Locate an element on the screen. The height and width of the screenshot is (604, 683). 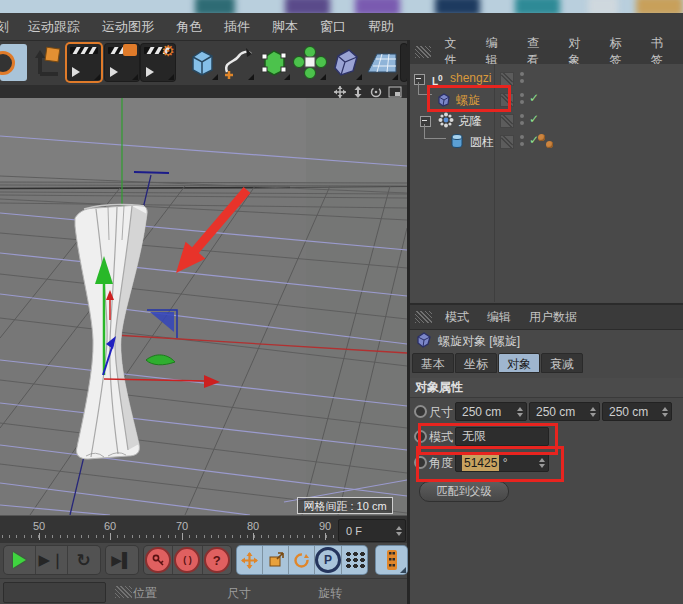
play-button is located at coordinates (20, 560).